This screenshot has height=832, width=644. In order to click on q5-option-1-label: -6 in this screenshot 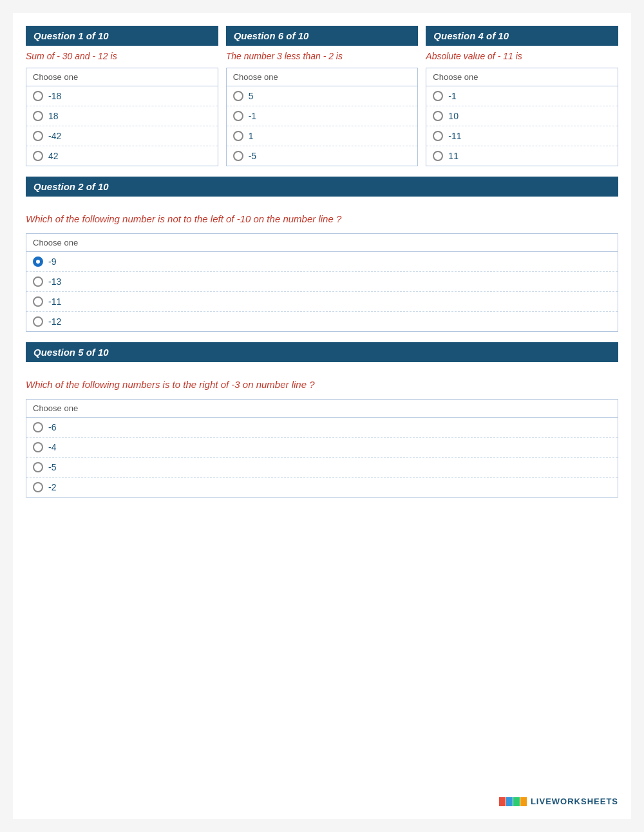, I will do `click(52, 427)`.